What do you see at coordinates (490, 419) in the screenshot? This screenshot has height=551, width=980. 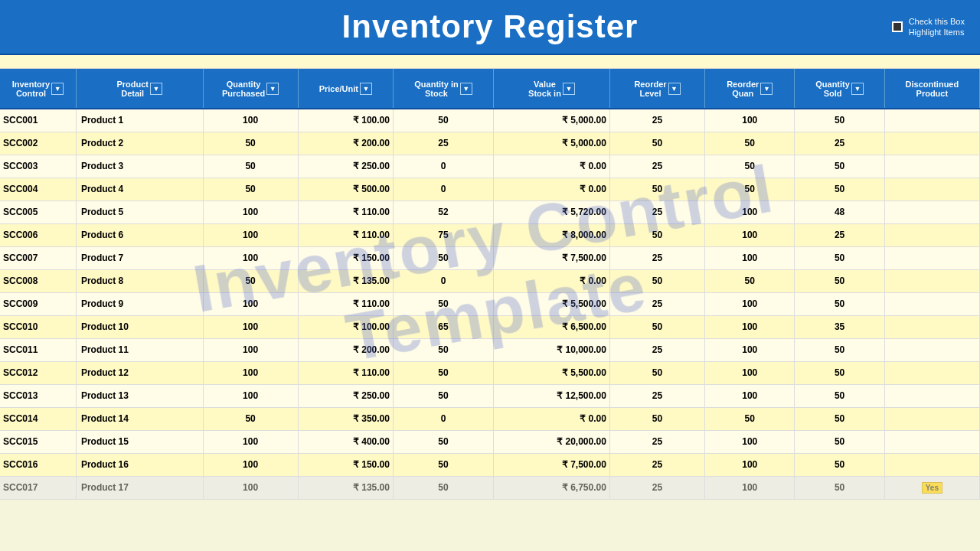 I see `table-row: SCC014Product 1450₹ 350.000₹ 0.00505050` at bounding box center [490, 419].